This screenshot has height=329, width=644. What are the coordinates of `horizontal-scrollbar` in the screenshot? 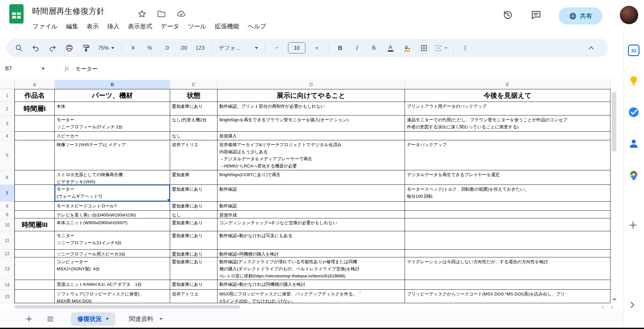 It's located at (127, 307).